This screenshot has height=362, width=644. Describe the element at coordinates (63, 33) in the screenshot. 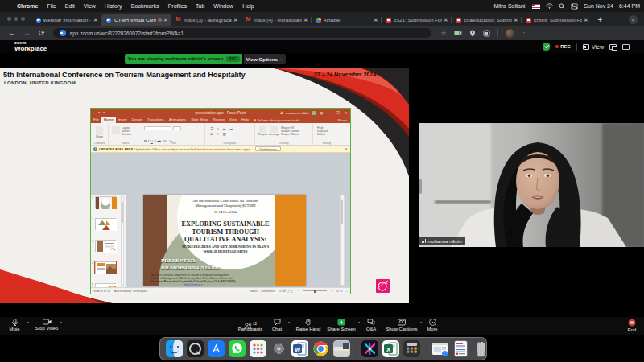

I see `site-icon` at that location.